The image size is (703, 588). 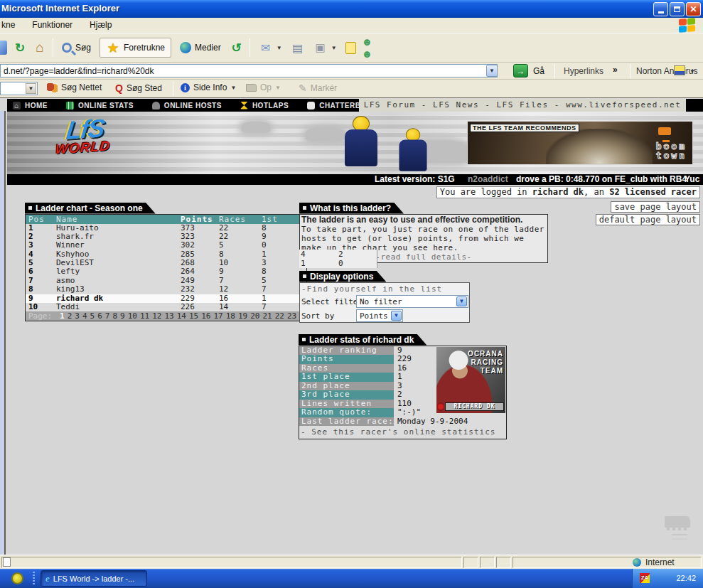 What do you see at coordinates (677, 9) in the screenshot?
I see `restore-button` at bounding box center [677, 9].